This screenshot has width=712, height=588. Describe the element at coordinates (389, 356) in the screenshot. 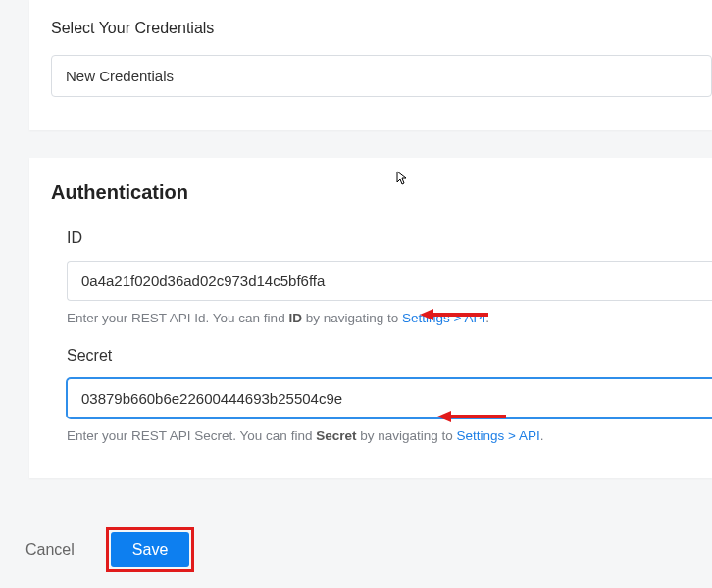

I see `secret-label: Secret` at that location.